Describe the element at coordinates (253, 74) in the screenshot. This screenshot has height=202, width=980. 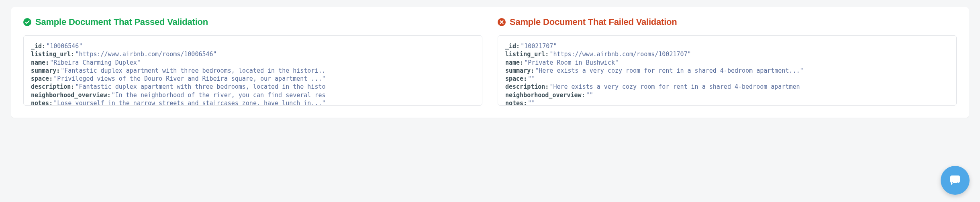
I see `passed-code: _id"10006546" listing_url"https://www.ai…` at that location.